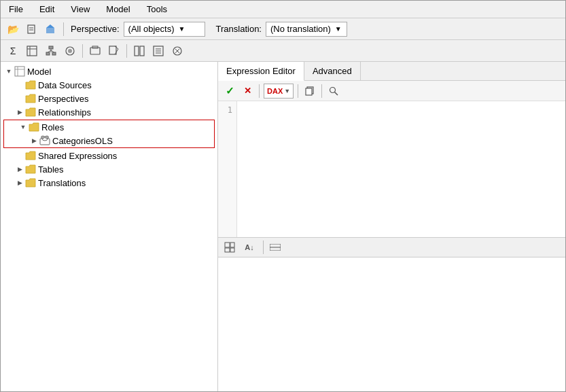  Describe the element at coordinates (31, 85) in the screenshot. I see `data-sources-folder-icon` at that location.